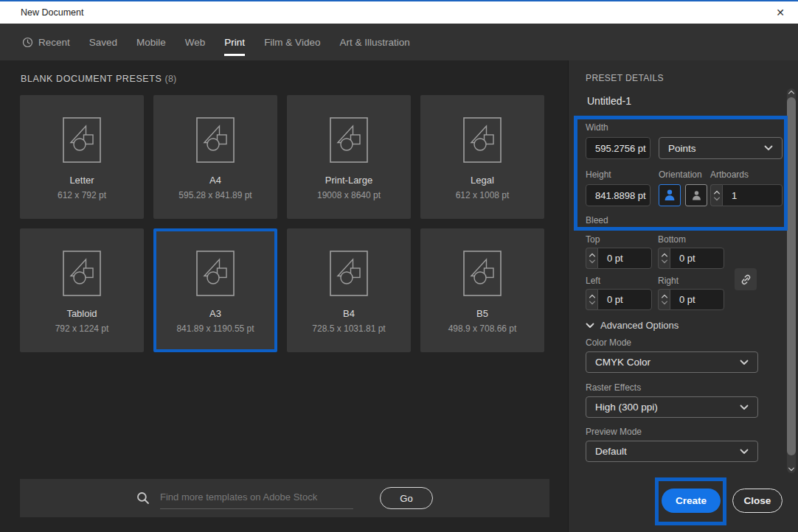  What do you see at coordinates (614, 388) in the screenshot?
I see `raster-effects-label: Raster Effects` at bounding box center [614, 388].